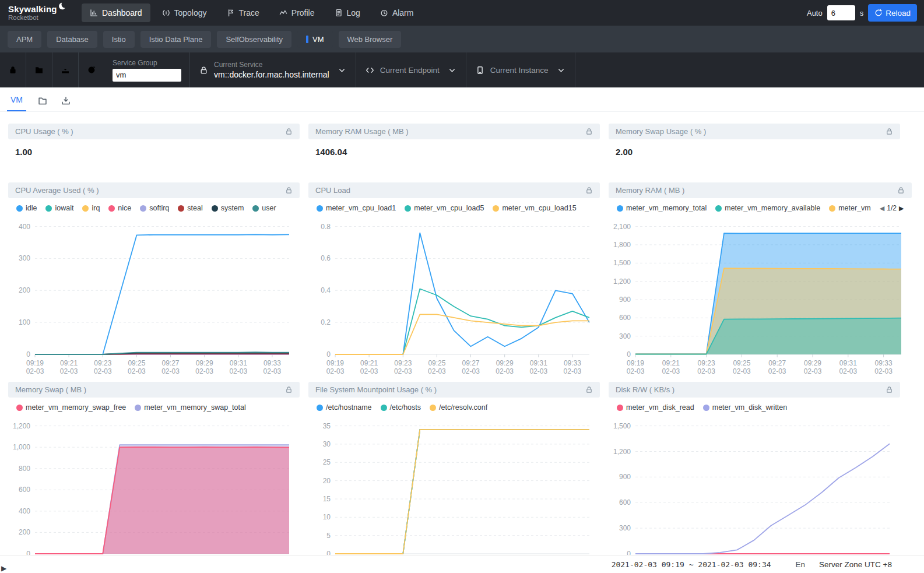  Describe the element at coordinates (754, 146) in the screenshot. I see `stat-card: Memory Swap Usage ( % )2.00` at that location.